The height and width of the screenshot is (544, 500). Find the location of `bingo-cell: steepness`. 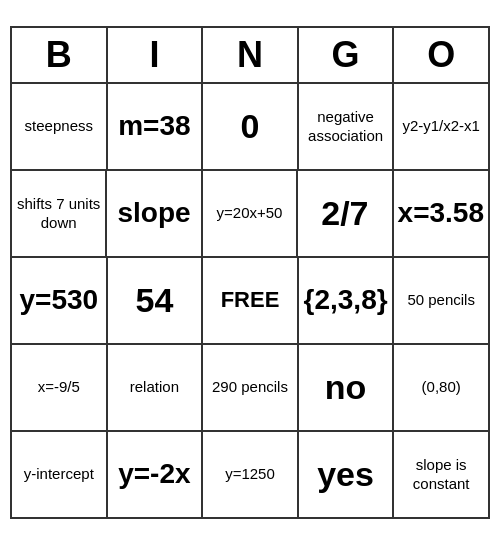

bingo-cell: steepness is located at coordinates (60, 126).